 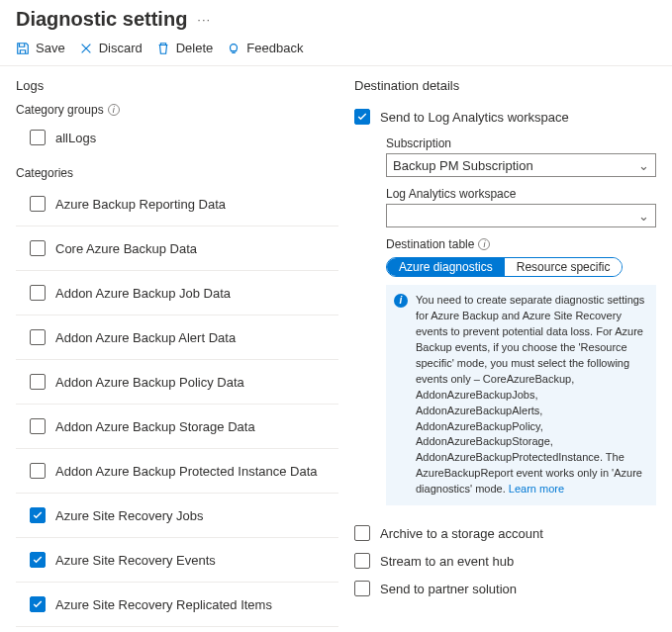 I want to click on category-row: Core Azure Backup Data, so click(x=177, y=249).